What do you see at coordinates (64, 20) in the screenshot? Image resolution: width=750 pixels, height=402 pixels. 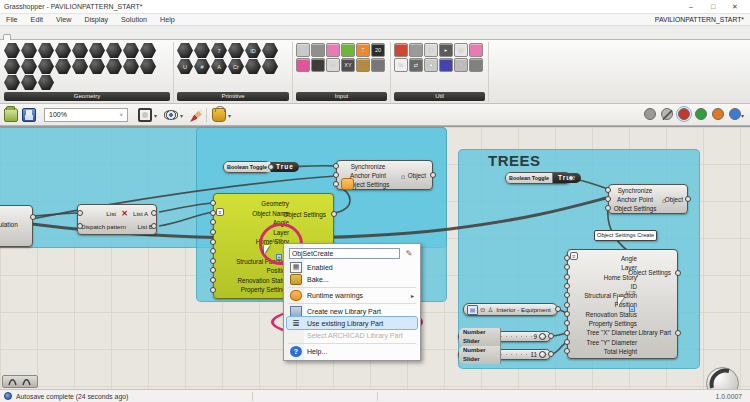 I see `menu-item: View` at bounding box center [64, 20].